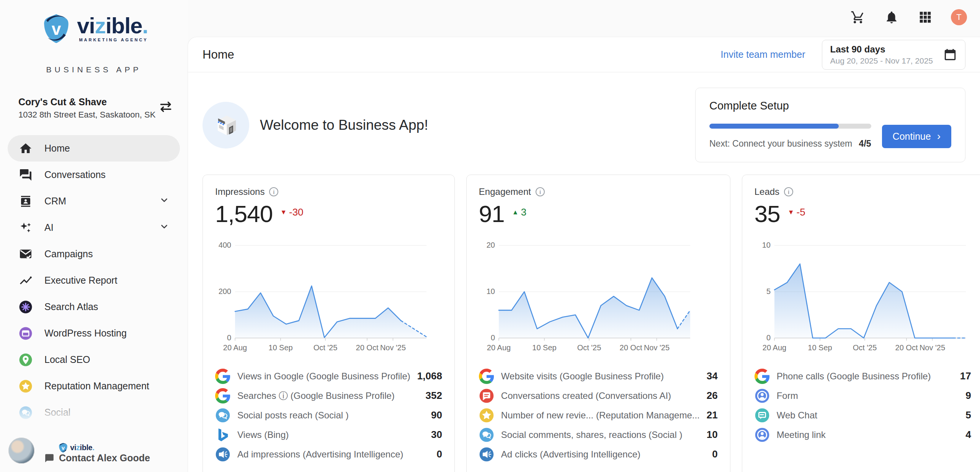 The width and height of the screenshot is (980, 472). What do you see at coordinates (57, 149) in the screenshot?
I see `sidebar-item-label: Home` at bounding box center [57, 149].